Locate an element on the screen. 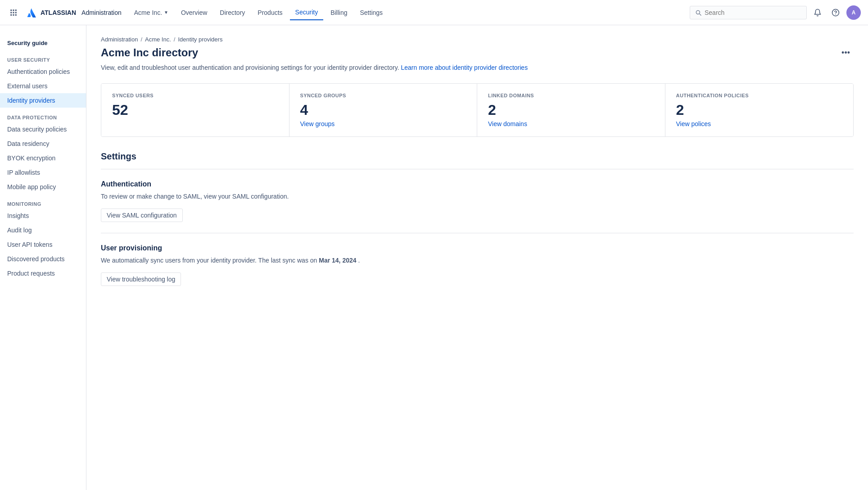 The height and width of the screenshot is (490, 868). sidebar-item-external-users: External users is located at coordinates (43, 86).